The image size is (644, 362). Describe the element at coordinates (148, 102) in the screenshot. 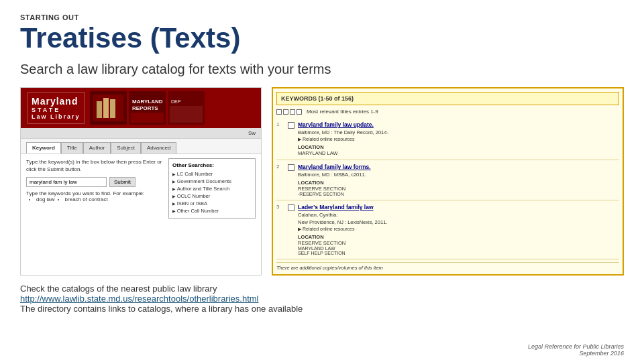

I see `svg-text: MARYLAND` at that location.